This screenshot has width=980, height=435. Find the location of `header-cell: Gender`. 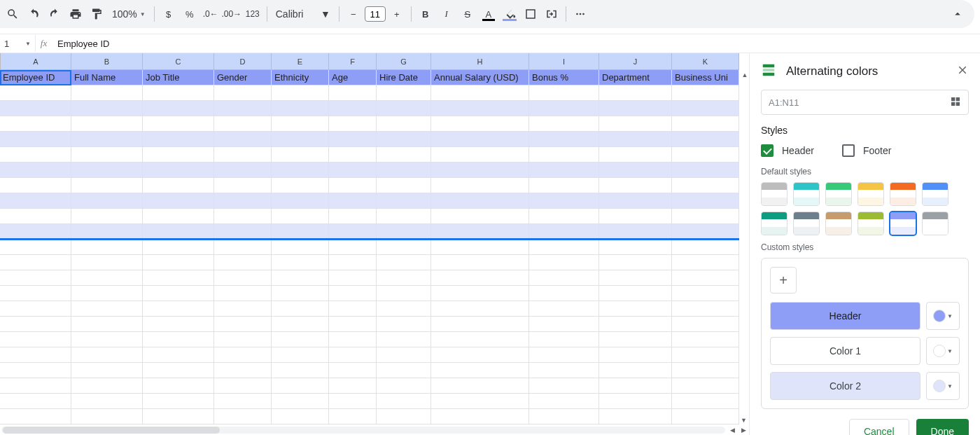

header-cell: Gender is located at coordinates (243, 78).